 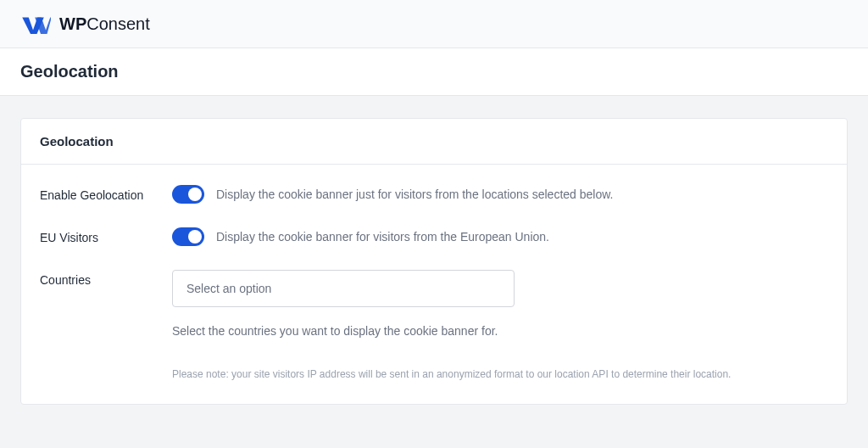 I want to click on card-header: Geolocation, so click(x=434, y=142).